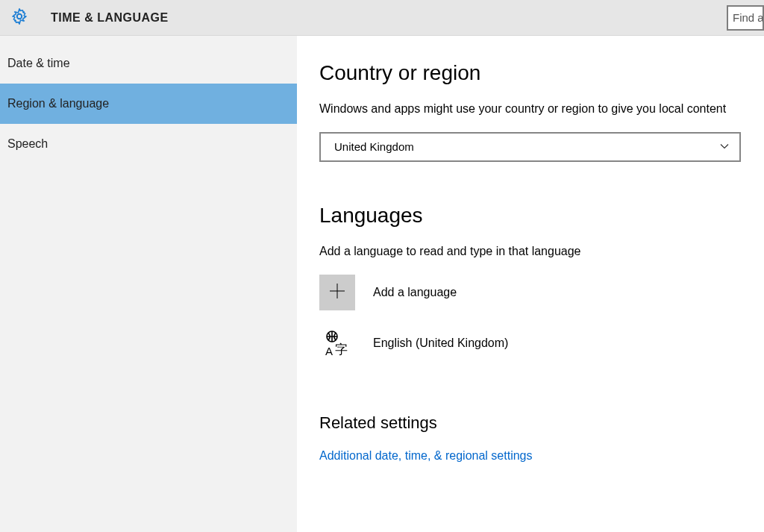  Describe the element at coordinates (39, 63) in the screenshot. I see `sidebar-item-label: Date & time` at that location.